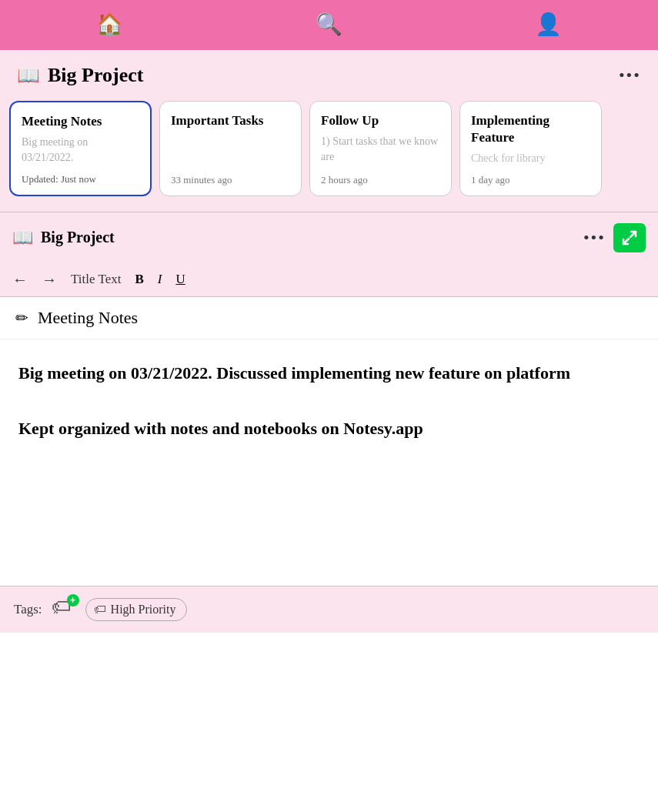 The height and width of the screenshot is (812, 658). I want to click on note-paragraph-2: Kept organized with notes and notebooks …, so click(329, 429).